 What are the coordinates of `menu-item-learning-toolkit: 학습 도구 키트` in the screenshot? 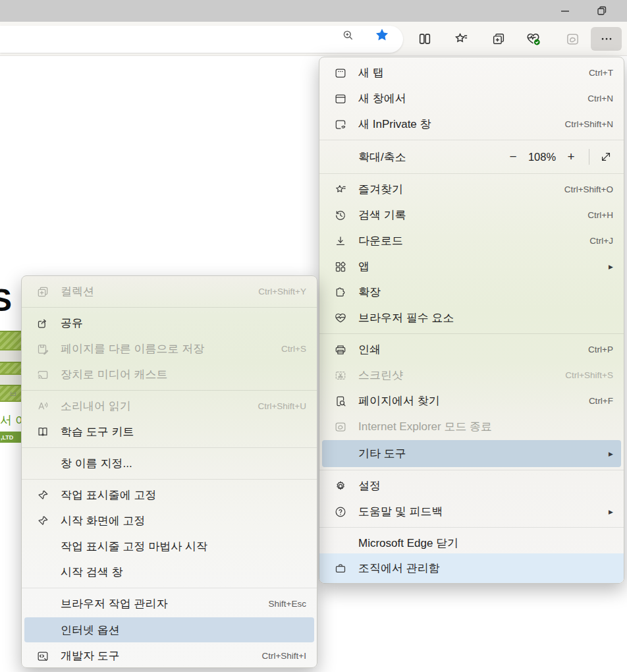 It's located at (169, 432).